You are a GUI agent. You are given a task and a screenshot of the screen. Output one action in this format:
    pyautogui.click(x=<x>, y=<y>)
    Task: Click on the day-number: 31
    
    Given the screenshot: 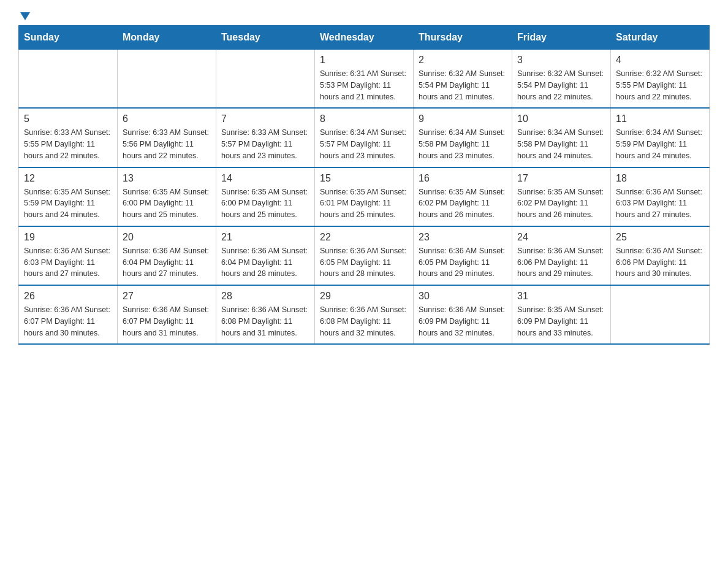 What is the action you would take?
    pyautogui.click(x=561, y=296)
    